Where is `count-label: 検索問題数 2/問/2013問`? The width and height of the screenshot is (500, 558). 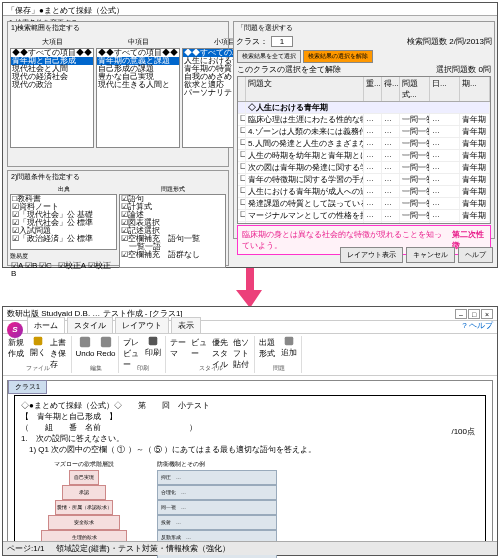
count-label: 検索問題数 2/問/2013問 is located at coordinates (450, 42).